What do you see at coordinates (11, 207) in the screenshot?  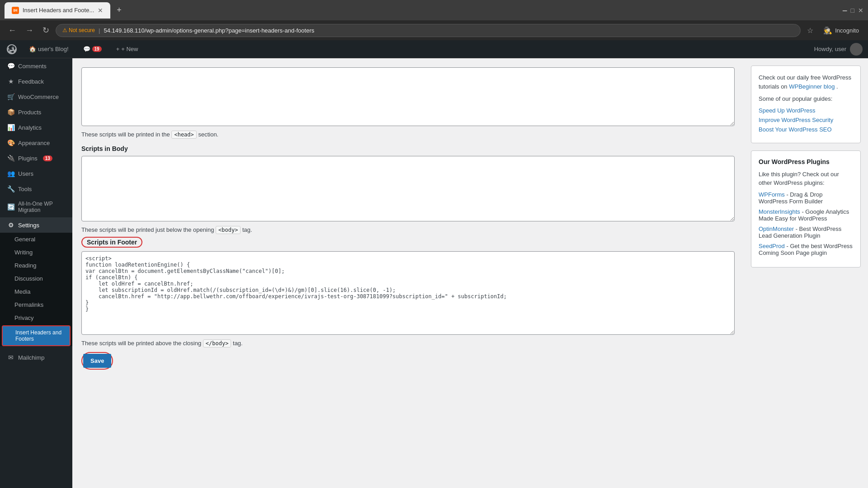 I see `migration-icon: 🔄` at bounding box center [11, 207].